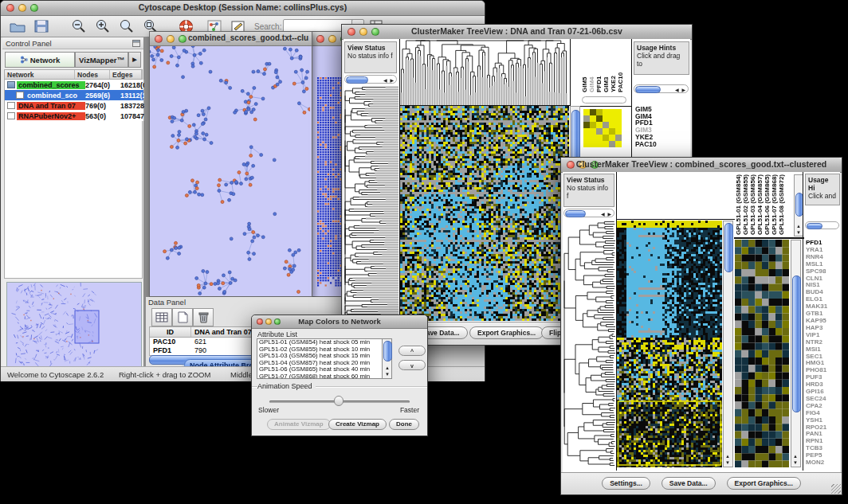 Image resolution: width=848 pixels, height=504 pixels. I want to click on gene-label: ELG1, so click(823, 299).